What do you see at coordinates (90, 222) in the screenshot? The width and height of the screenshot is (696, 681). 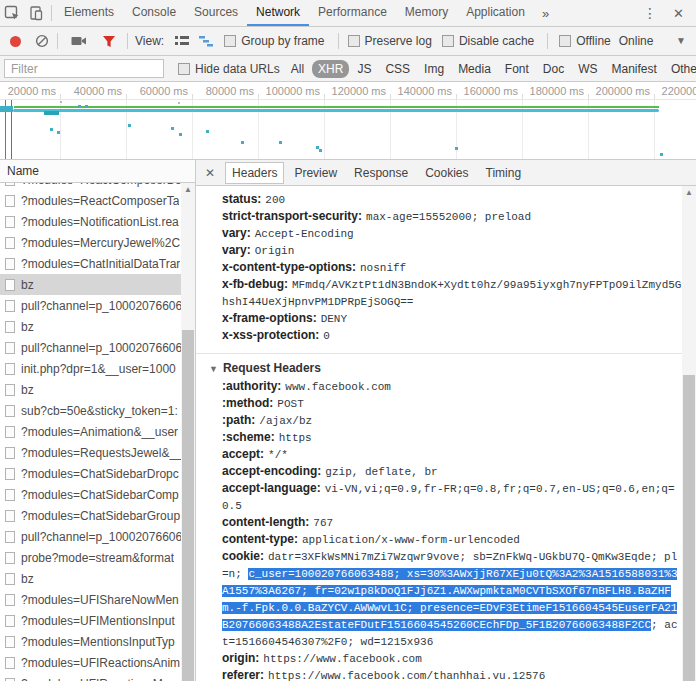 I see `request-row: ?modules=NotificationList.rea` at bounding box center [90, 222].